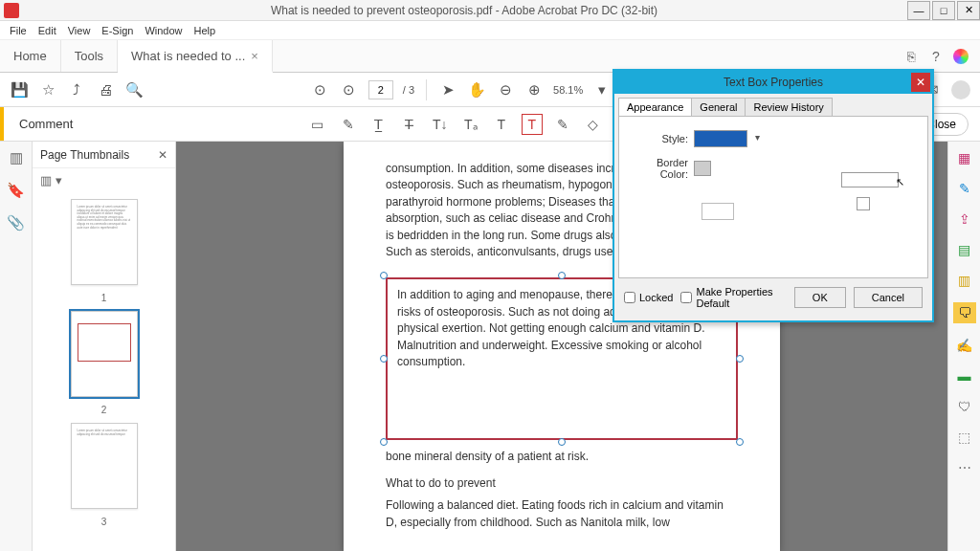  What do you see at coordinates (471, 124) in the screenshot?
I see `insert-text-icon: Tₐ` at bounding box center [471, 124].